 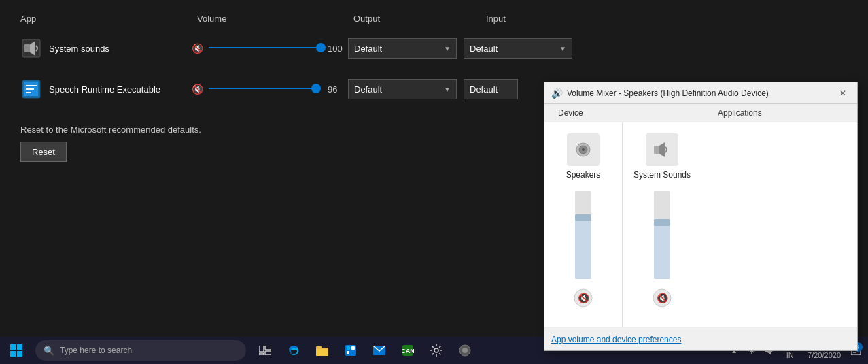 What do you see at coordinates (621, 113) in the screenshot?
I see `mixer-device-header: Device` at bounding box center [621, 113].